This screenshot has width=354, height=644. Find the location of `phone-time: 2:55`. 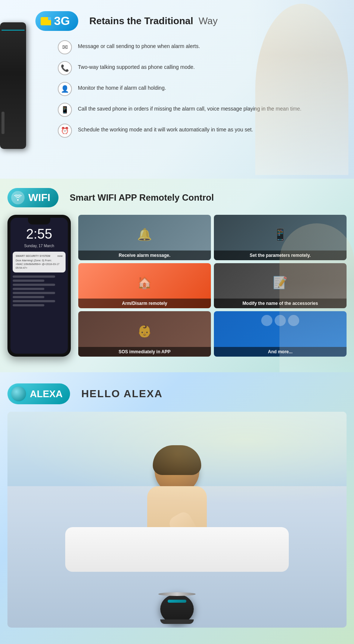

phone-time: 2:55 is located at coordinates (39, 234).